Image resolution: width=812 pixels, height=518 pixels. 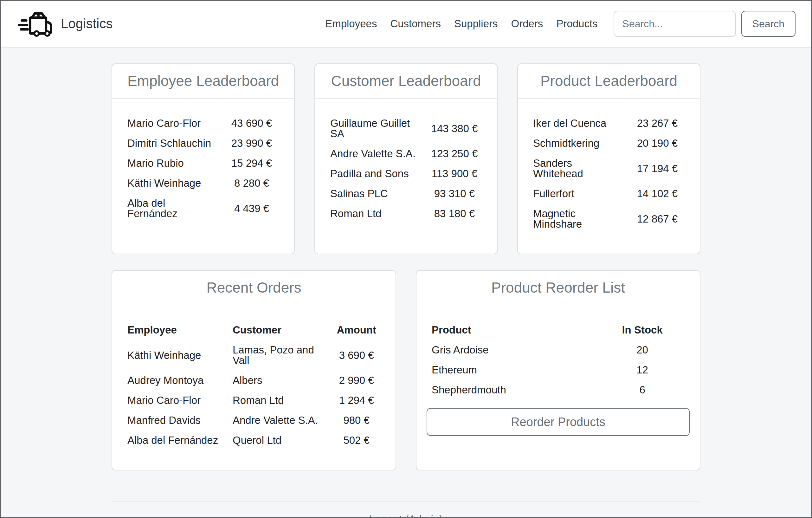 What do you see at coordinates (203, 143) in the screenshot?
I see `table-row: Dimitri Schlauchin23 990 €` at bounding box center [203, 143].